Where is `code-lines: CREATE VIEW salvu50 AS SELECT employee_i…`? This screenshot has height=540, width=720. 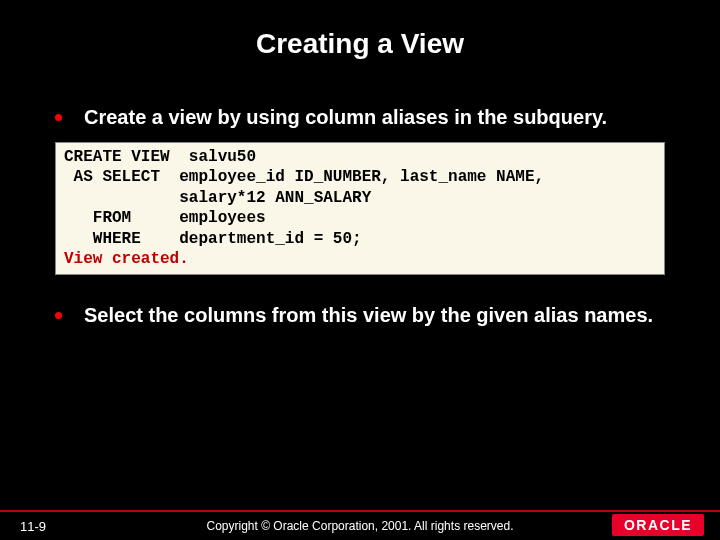 code-lines: CREATE VIEW salvu50 AS SELECT employee_i… is located at coordinates (304, 198).